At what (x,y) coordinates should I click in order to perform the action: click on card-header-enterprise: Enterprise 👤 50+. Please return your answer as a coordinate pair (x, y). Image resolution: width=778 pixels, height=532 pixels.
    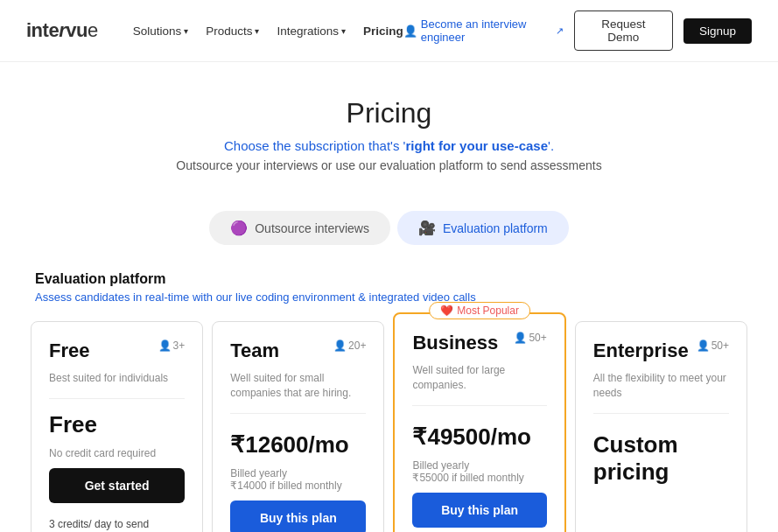
    Looking at the image, I should click on (662, 351).